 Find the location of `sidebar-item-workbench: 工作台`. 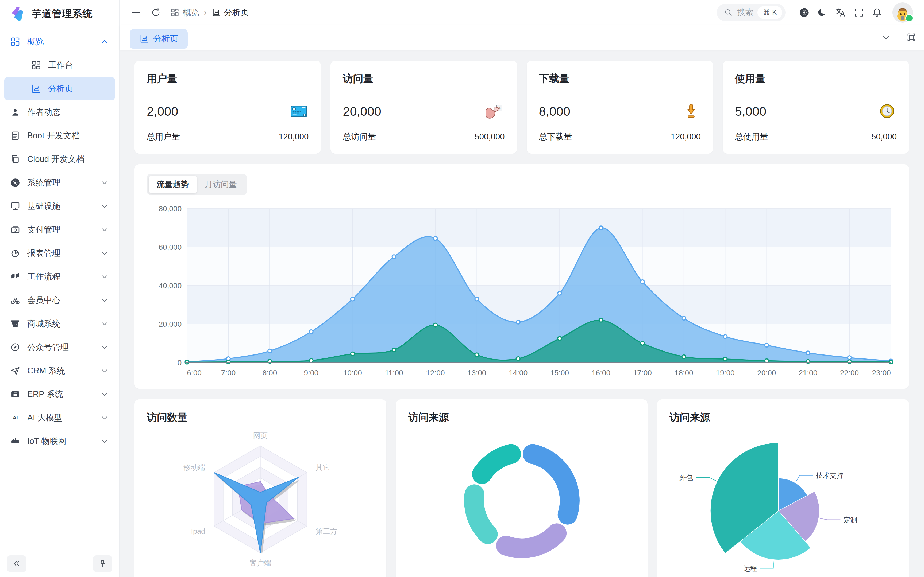

sidebar-item-workbench: 工作台 is located at coordinates (60, 65).